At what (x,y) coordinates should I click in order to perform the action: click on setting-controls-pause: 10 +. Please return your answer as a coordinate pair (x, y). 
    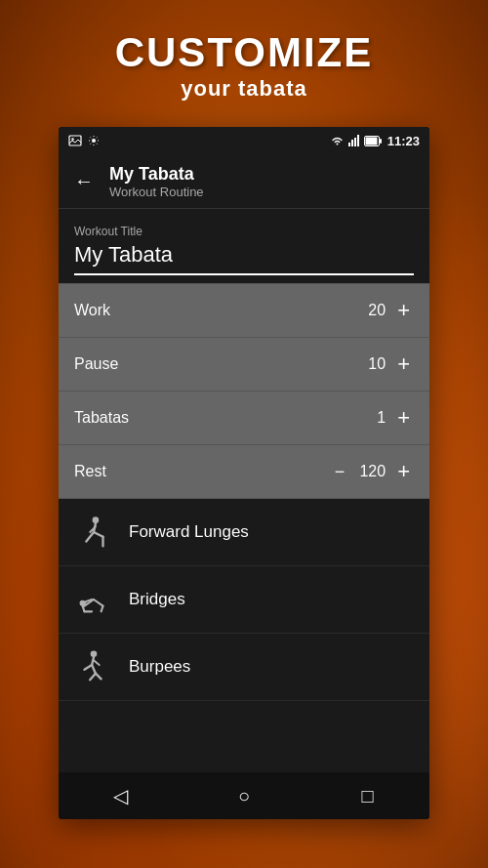
    Looking at the image, I should click on (385, 364).